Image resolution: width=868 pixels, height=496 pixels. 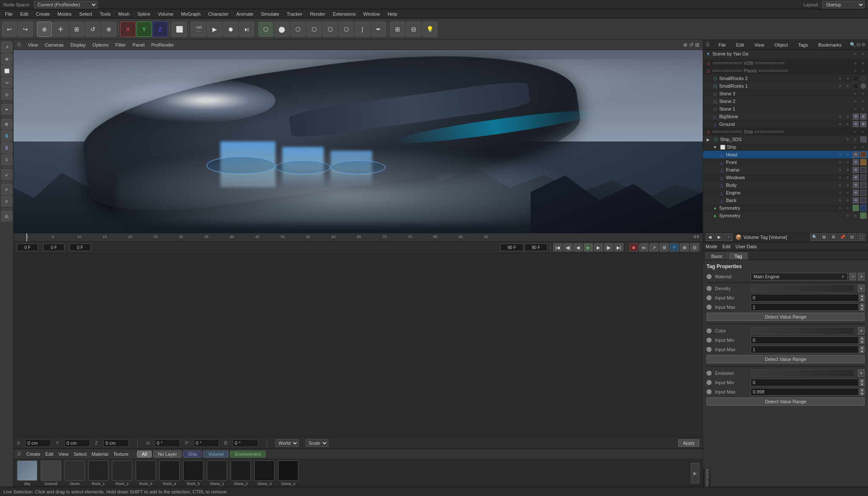 I want to click on tool-knife: ⚙, so click(x=7, y=124).